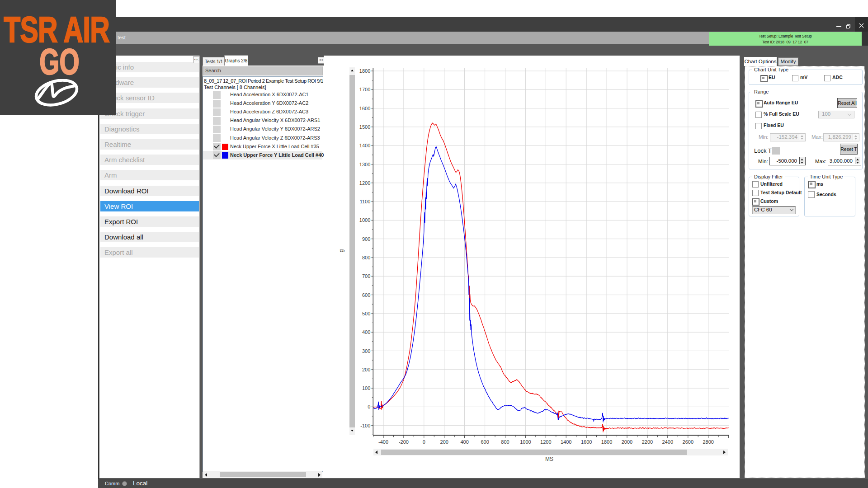 The height and width of the screenshot is (488, 868). I want to click on svg-text: 1700, so click(365, 89).